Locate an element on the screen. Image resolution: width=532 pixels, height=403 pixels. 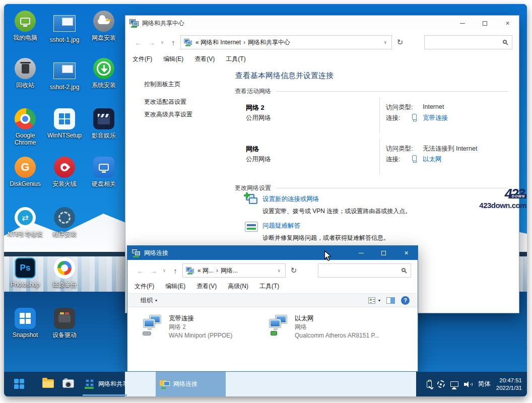
sidebar-item-control-panel-home: 控制面板主页 is located at coordinates (162, 85).